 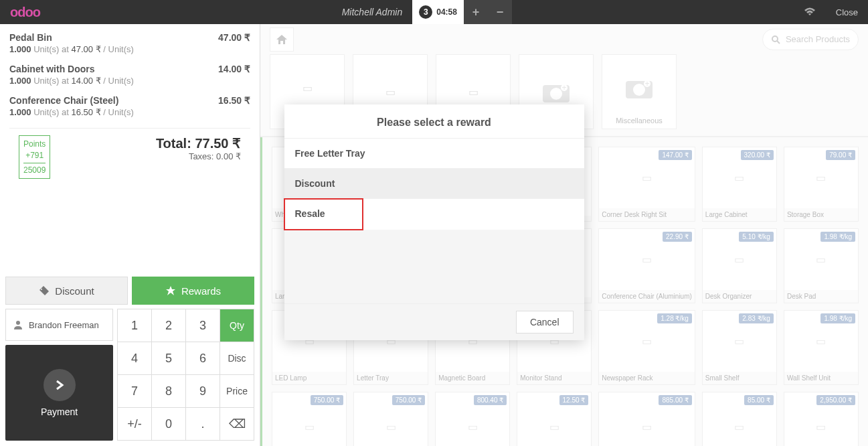 What do you see at coordinates (234, 43) in the screenshot?
I see `item-price: 47.00 ₹` at bounding box center [234, 43].